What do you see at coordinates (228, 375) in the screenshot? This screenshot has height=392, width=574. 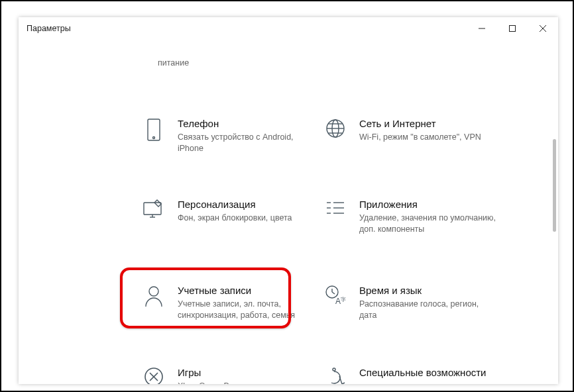 I see `category-gaming: Игры Xbox Game Bar, снимки,` at bounding box center [228, 375].